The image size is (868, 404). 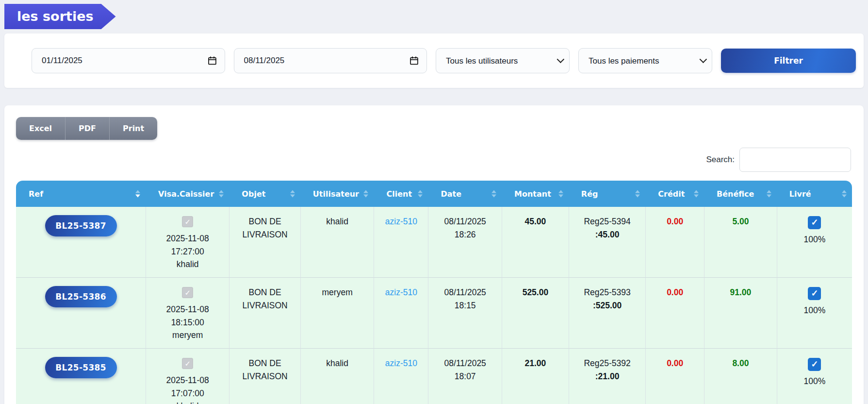 What do you see at coordinates (81, 194) in the screenshot?
I see `column-header-ref: Ref` at bounding box center [81, 194].